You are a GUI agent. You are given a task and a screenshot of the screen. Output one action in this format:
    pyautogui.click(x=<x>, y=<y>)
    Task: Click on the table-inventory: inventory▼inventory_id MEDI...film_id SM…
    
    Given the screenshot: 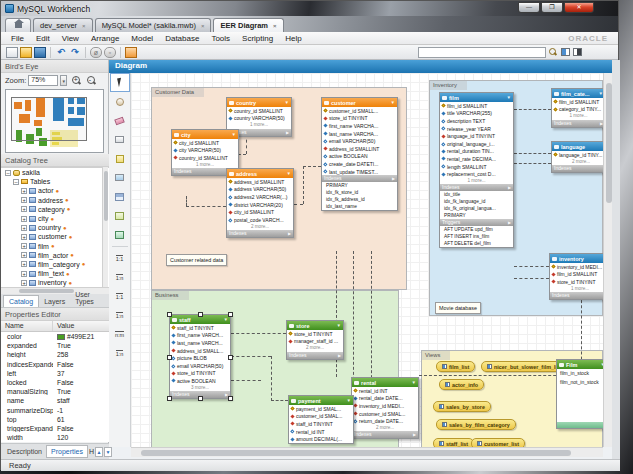 What is the action you would take?
    pyautogui.click(x=576, y=276)
    